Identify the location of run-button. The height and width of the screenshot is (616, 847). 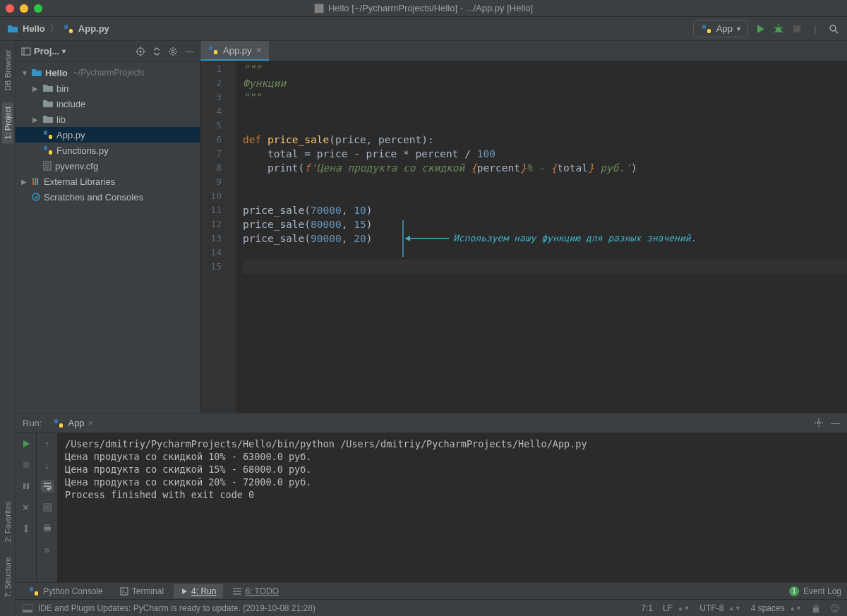
(760, 29).